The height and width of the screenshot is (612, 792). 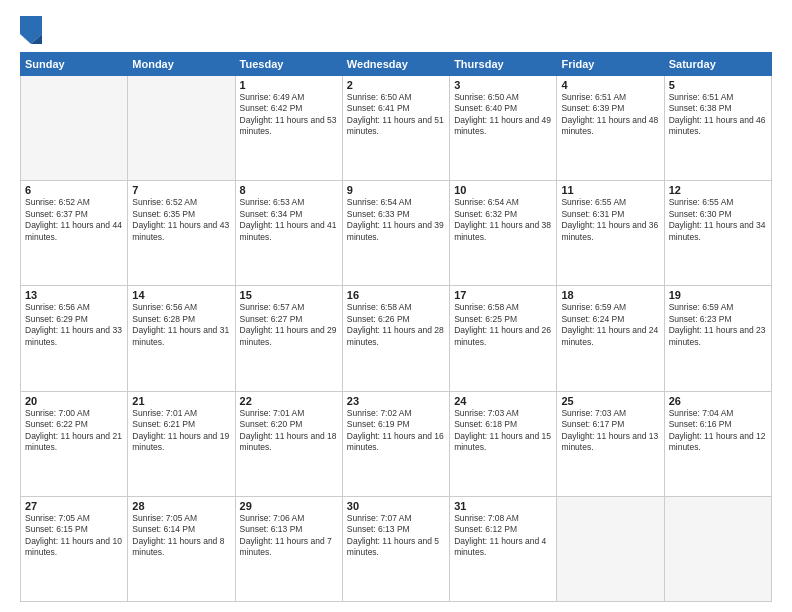 What do you see at coordinates (289, 220) in the screenshot?
I see `cell-info: Sunrise: 6:53 AMSunset: 6:34 PMDaylight:…` at bounding box center [289, 220].